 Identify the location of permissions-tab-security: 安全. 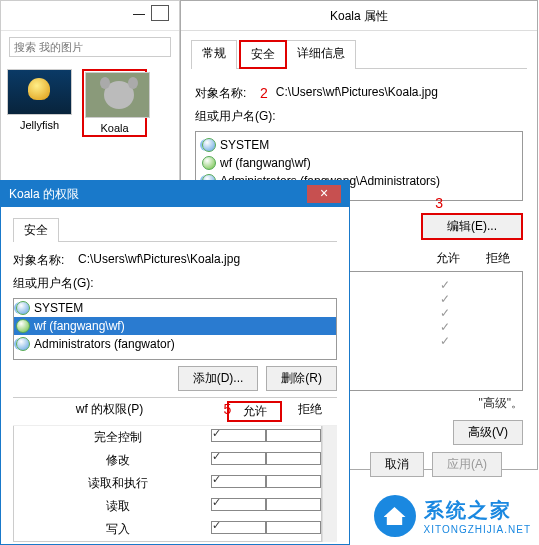
(36, 230).